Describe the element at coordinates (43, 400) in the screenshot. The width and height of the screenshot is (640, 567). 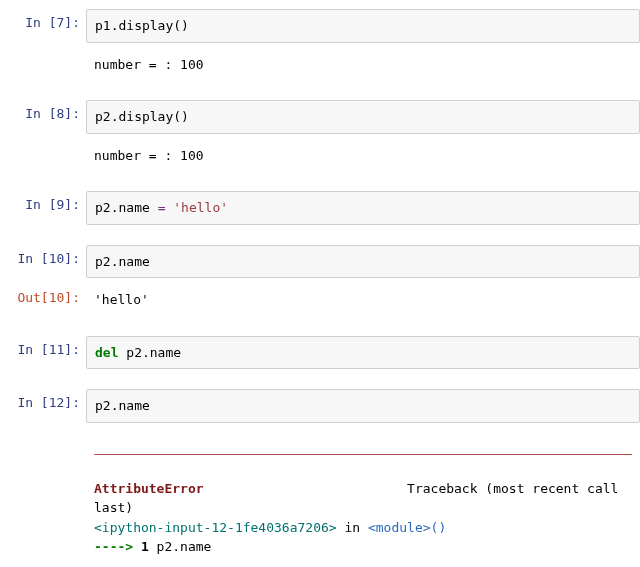
I see `prompt-in-12: In [12]:` at that location.